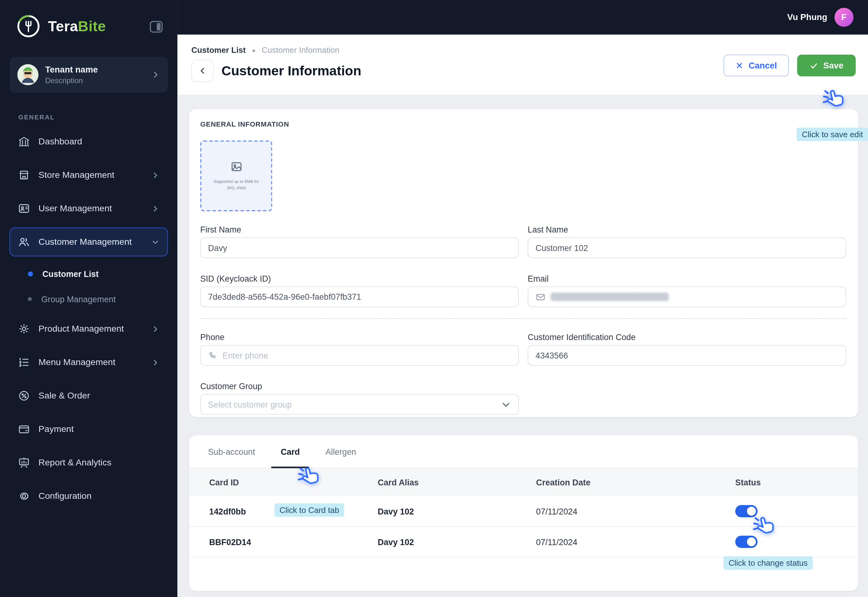  Describe the element at coordinates (359, 290) in the screenshot. I see `sid-field-group: SID (Keycloack ID)` at that location.